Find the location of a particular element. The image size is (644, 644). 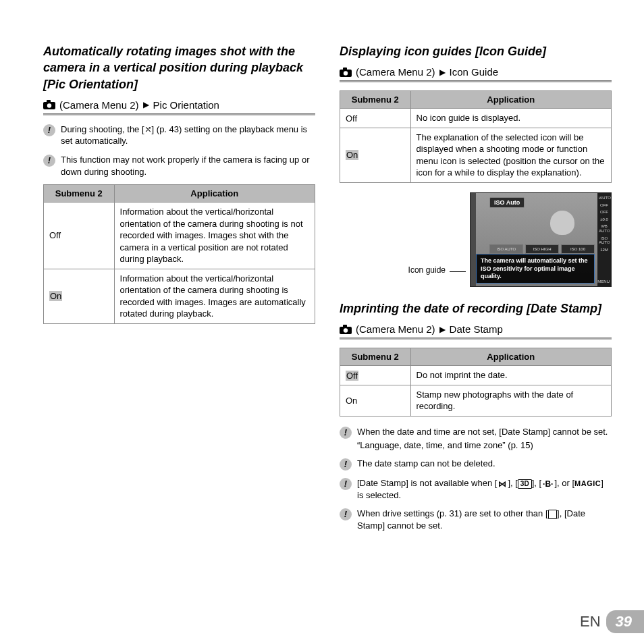

app-cell: Do not imprint the date. is located at coordinates (510, 375).